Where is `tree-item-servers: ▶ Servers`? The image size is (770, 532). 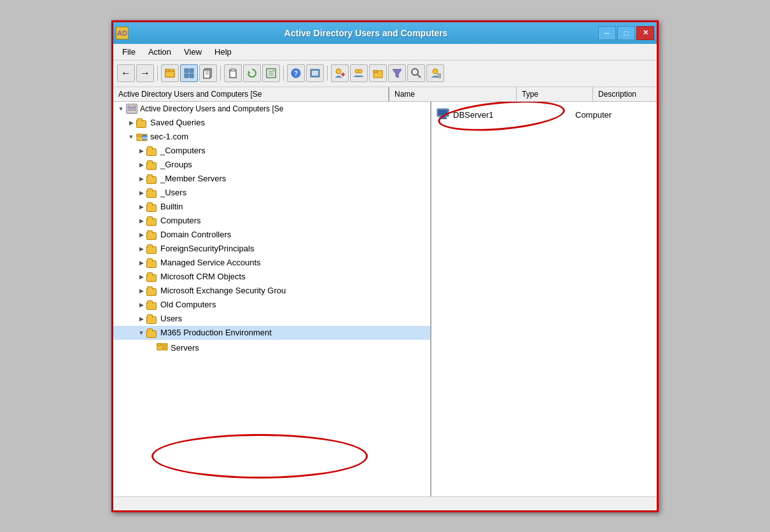
tree-item-servers: ▶ Servers is located at coordinates (272, 347).